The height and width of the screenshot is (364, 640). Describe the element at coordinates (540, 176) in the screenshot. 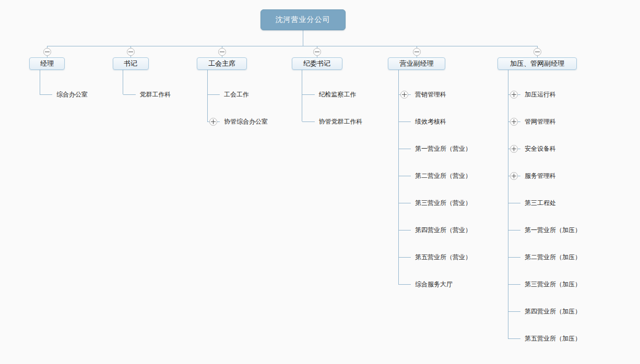

I see `leaf-label: 服务管理科` at that location.